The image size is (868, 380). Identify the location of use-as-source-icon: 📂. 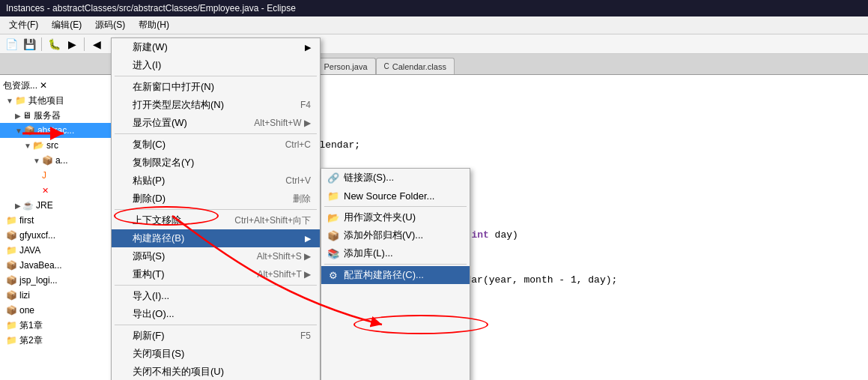
(333, 217).